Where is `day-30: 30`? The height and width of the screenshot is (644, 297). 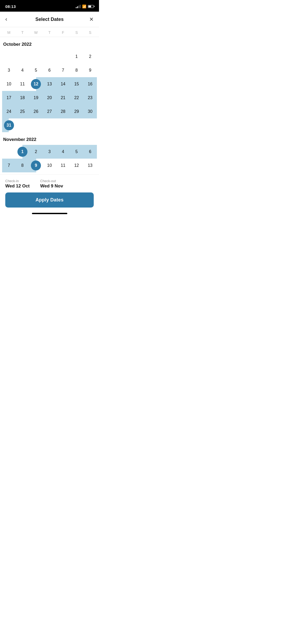 day-30: 30 is located at coordinates (90, 112).